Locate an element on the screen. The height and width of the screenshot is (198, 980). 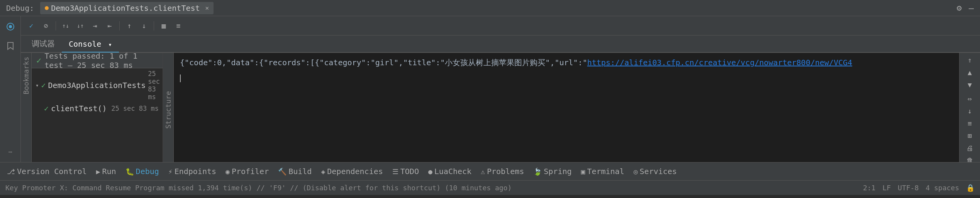
title-bar-left: Debug: Demo3ApplicationTests.clientTest … is located at coordinates (110, 8).